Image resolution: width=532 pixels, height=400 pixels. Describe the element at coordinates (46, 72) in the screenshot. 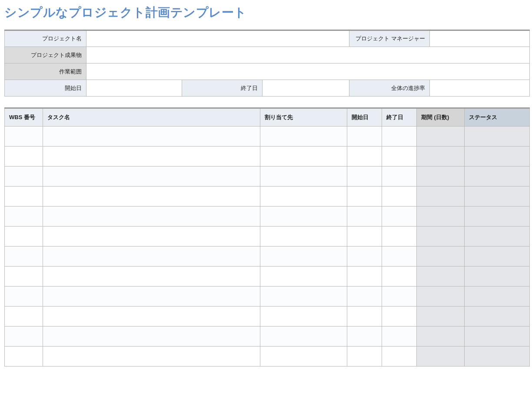

I see `scope-label: 作業範囲` at that location.